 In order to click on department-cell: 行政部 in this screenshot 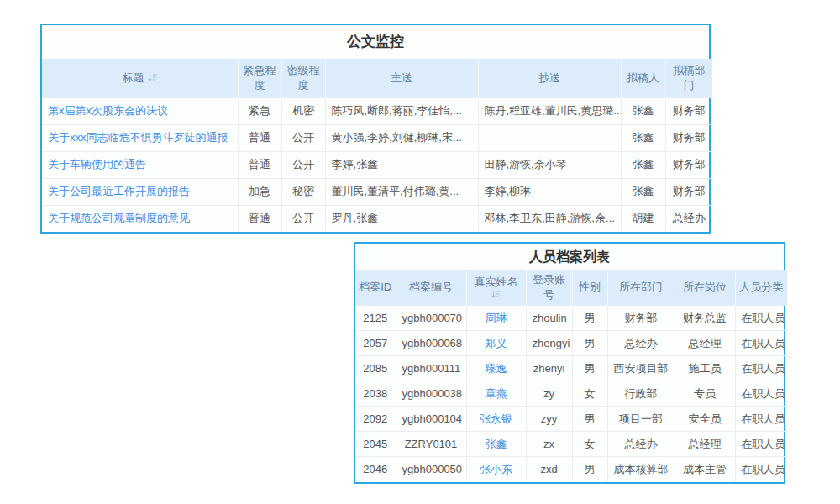, I will do `click(641, 394)`.